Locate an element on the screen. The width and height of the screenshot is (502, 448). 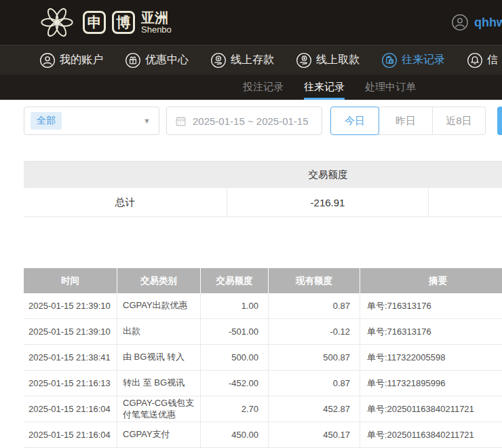
col-header-balance: 现有额度 is located at coordinates (313, 281).